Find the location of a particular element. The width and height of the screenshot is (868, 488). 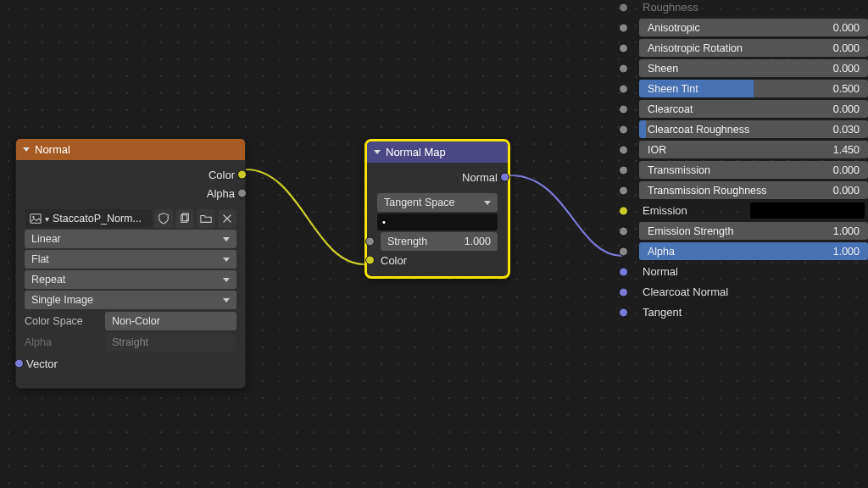

alphamode-dropdown: Straight is located at coordinates (171, 342).